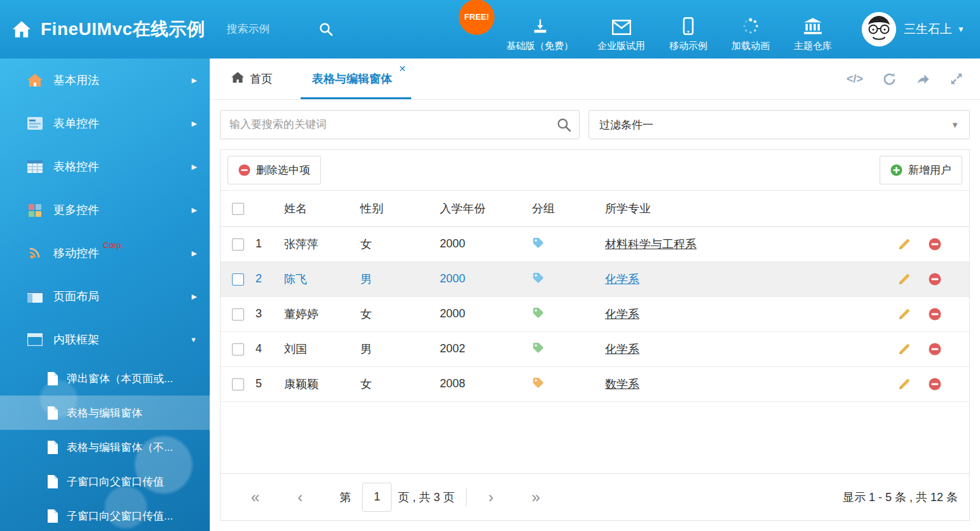  What do you see at coordinates (322, 279) in the screenshot?
I see `cell-name: 陈飞` at bounding box center [322, 279].